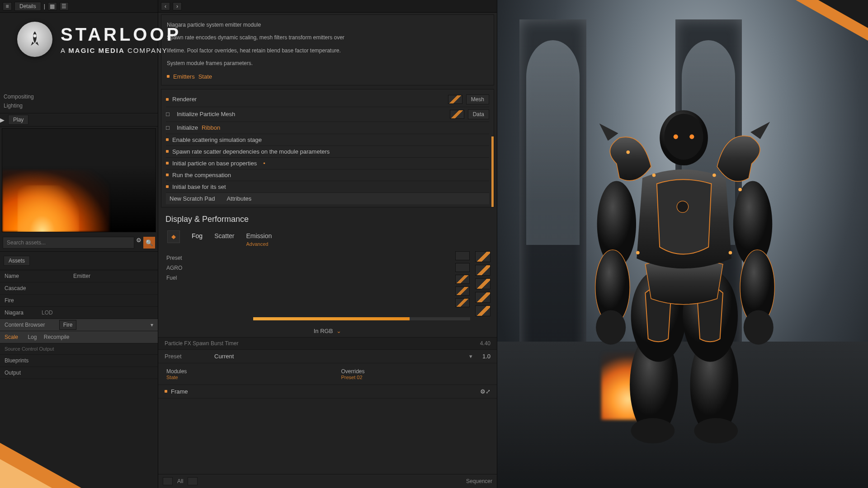 The height and width of the screenshot is (488, 868). I want to click on prop-row: AGRO, so click(327, 268).